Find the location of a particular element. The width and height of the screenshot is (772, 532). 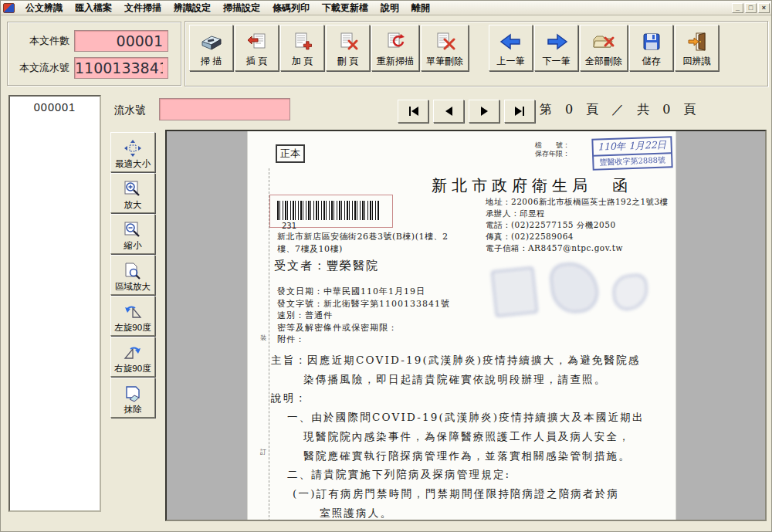

rotate-right-icon is located at coordinates (133, 353).